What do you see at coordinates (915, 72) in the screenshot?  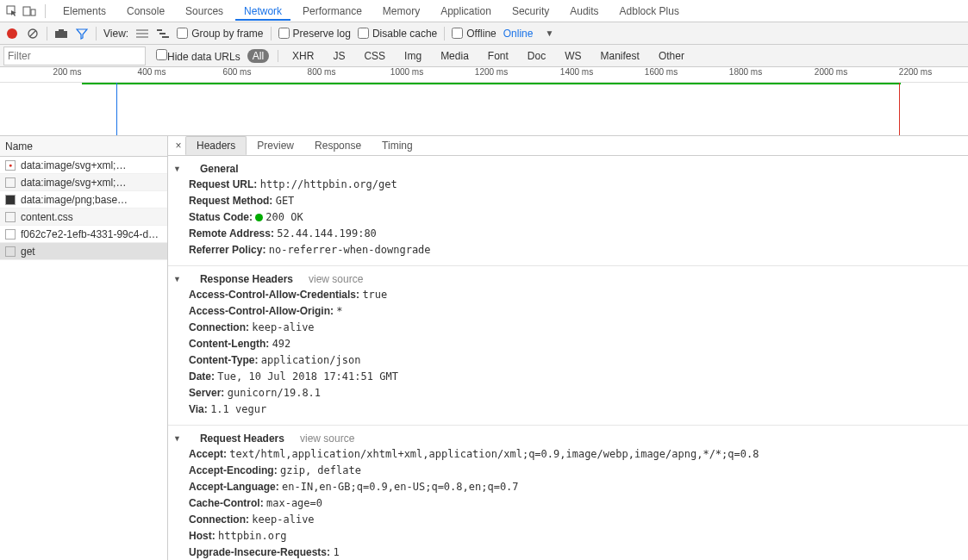 I see `tick-label: 2200 ms` at bounding box center [915, 72].